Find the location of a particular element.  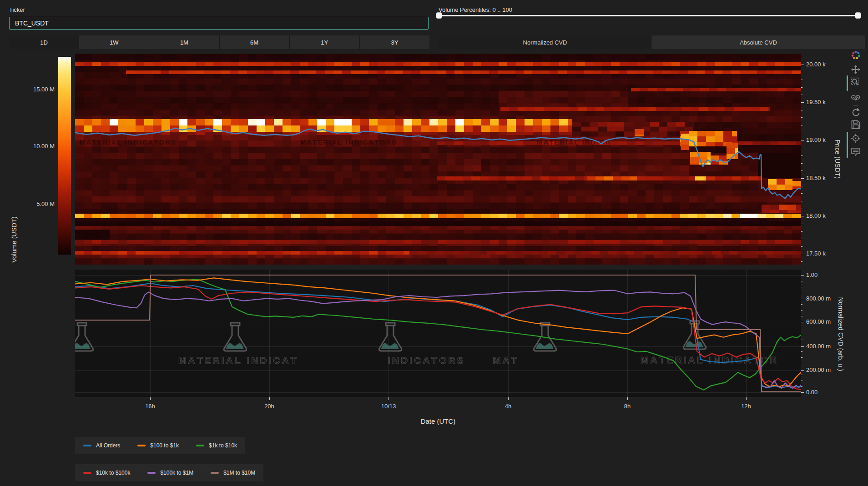

cvd-axis-title: Normalized CVD (arb. u.) is located at coordinates (841, 334).